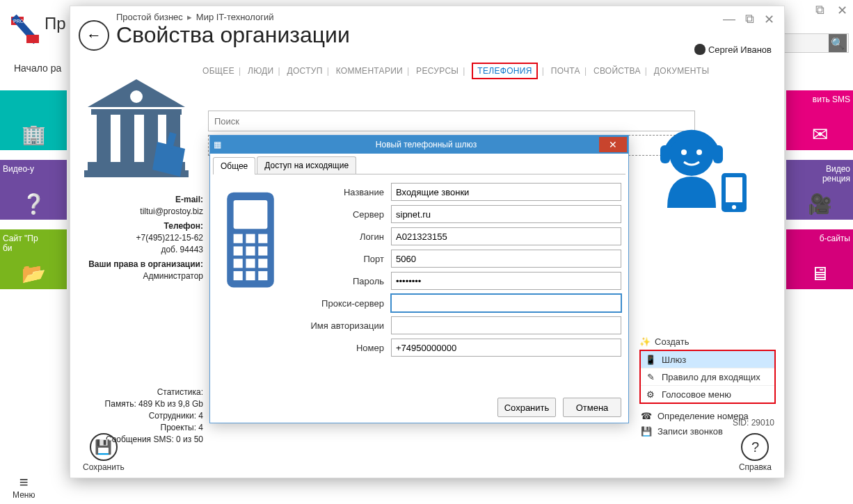 Image resolution: width=853 pixels, height=504 pixels. What do you see at coordinates (437, 71) in the screenshot?
I see `tab-resources: РЕСУРСЫ` at bounding box center [437, 71].